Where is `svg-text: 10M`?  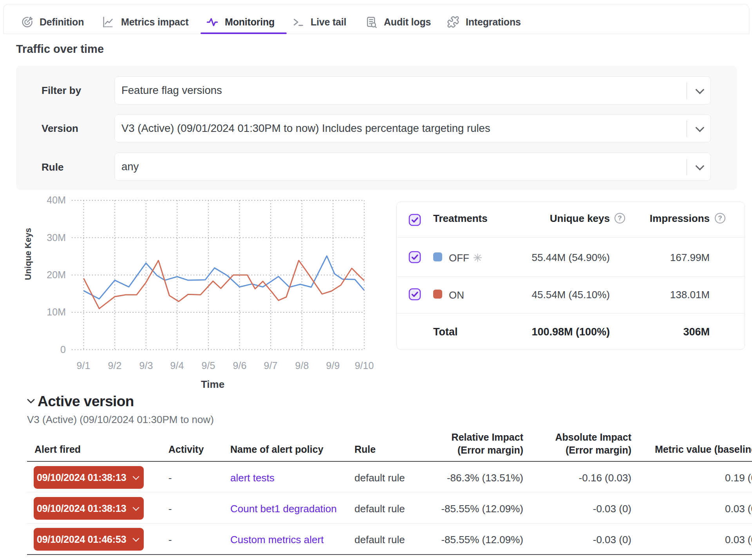 svg-text: 10M is located at coordinates (56, 312).